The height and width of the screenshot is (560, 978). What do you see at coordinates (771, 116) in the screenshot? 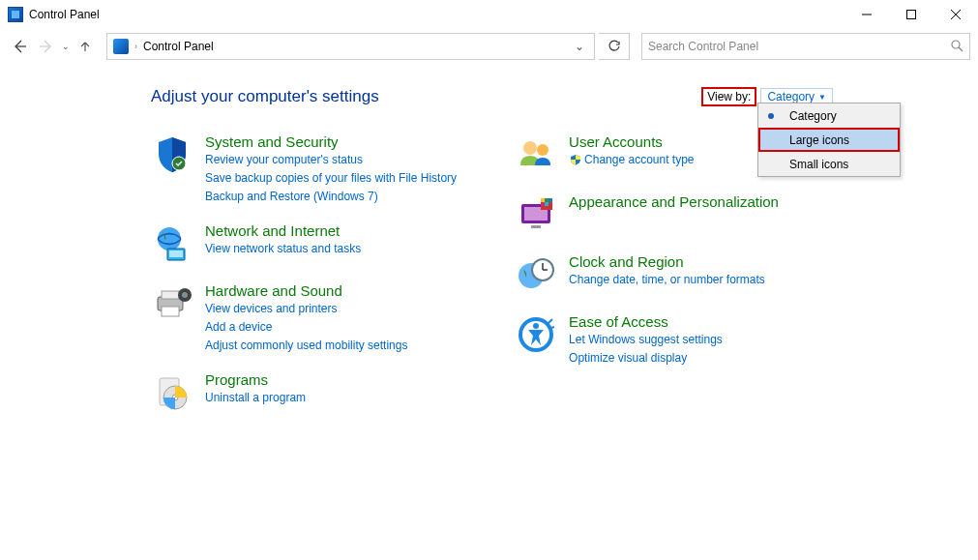
I see `selected-indicator-icon` at bounding box center [771, 116].